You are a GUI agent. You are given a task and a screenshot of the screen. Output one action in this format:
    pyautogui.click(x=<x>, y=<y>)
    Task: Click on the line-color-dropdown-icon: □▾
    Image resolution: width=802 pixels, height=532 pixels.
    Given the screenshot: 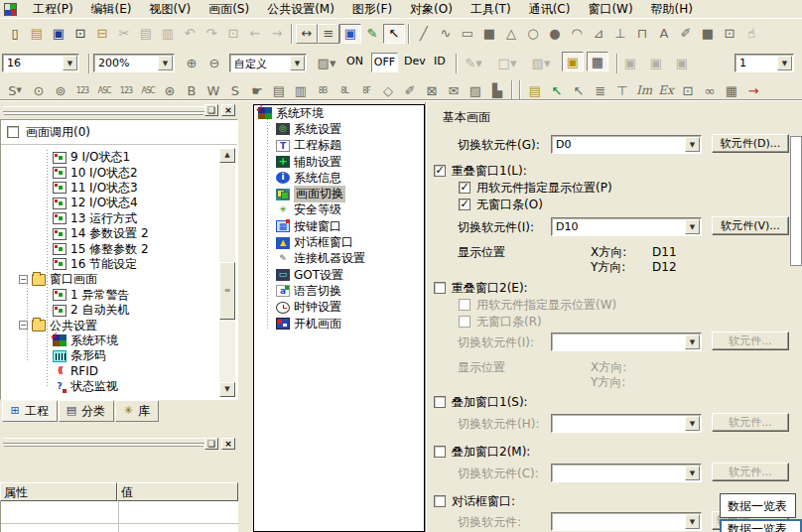 What is the action you would take?
    pyautogui.click(x=507, y=63)
    